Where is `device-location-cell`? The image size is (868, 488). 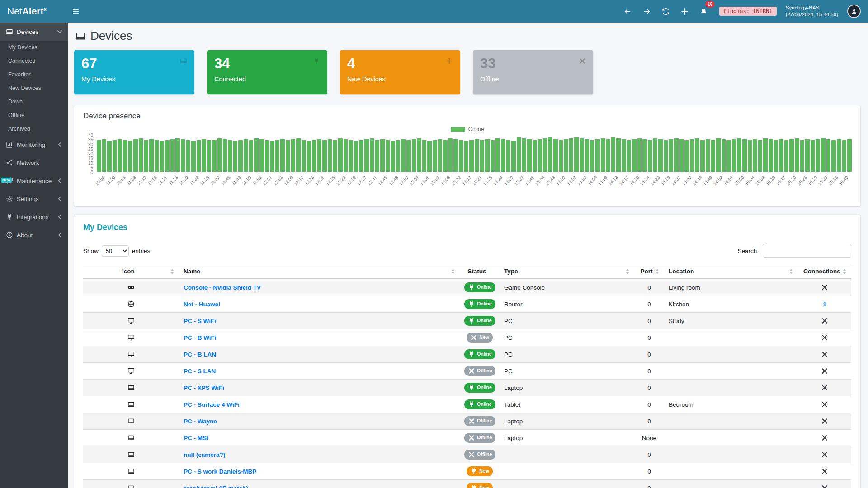
device-location-cell is located at coordinates (731, 472).